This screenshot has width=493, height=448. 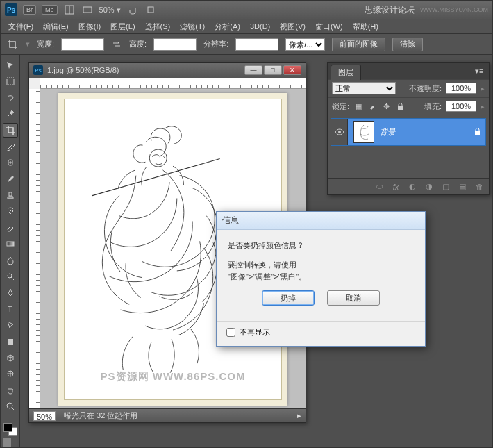 I want to click on menu-view: 视图(V), so click(x=293, y=26).